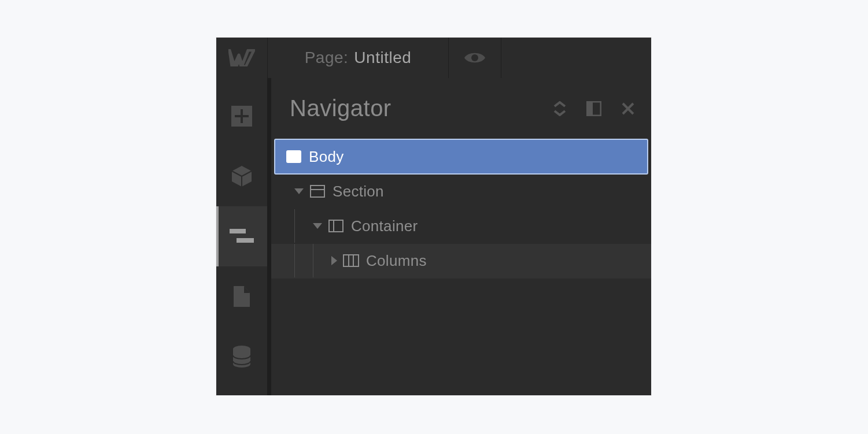  What do you see at coordinates (434, 58) in the screenshot?
I see `top-bar: Page: Untitled` at bounding box center [434, 58].